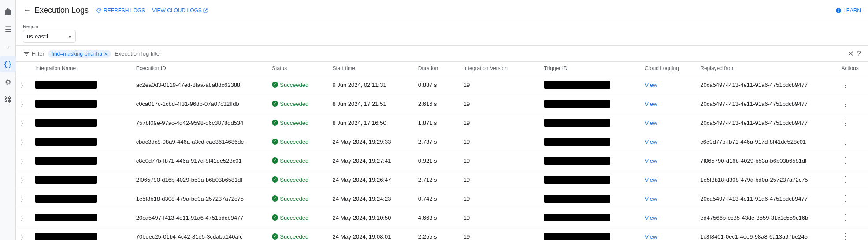 This screenshot has width=868, height=240. Describe the element at coordinates (80, 218) in the screenshot. I see `row-integration-name` at that location.